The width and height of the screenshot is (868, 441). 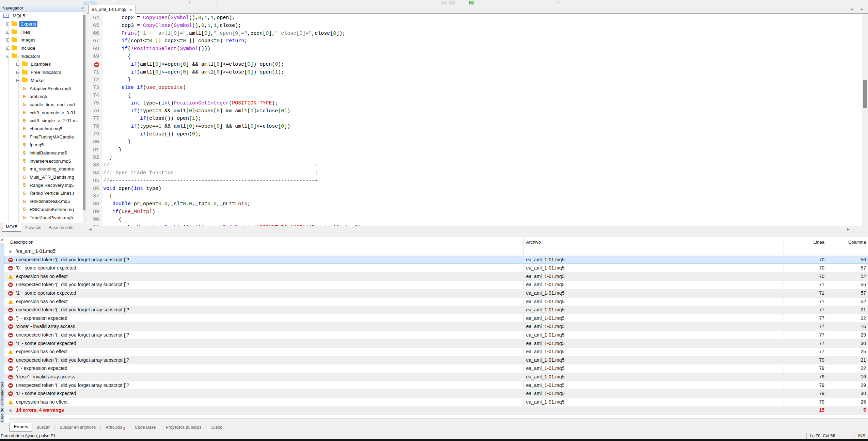 I want to click on collapse-minus-icon: −, so click(x=7, y=56).